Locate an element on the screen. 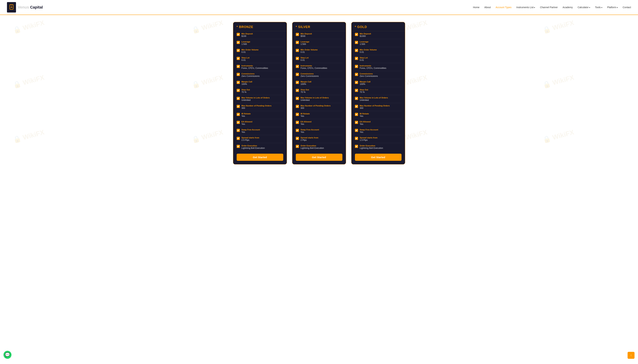 This screenshot has width=638, height=364. card-item-gold-12: Swap Free AccountYes is located at coordinates (378, 131).